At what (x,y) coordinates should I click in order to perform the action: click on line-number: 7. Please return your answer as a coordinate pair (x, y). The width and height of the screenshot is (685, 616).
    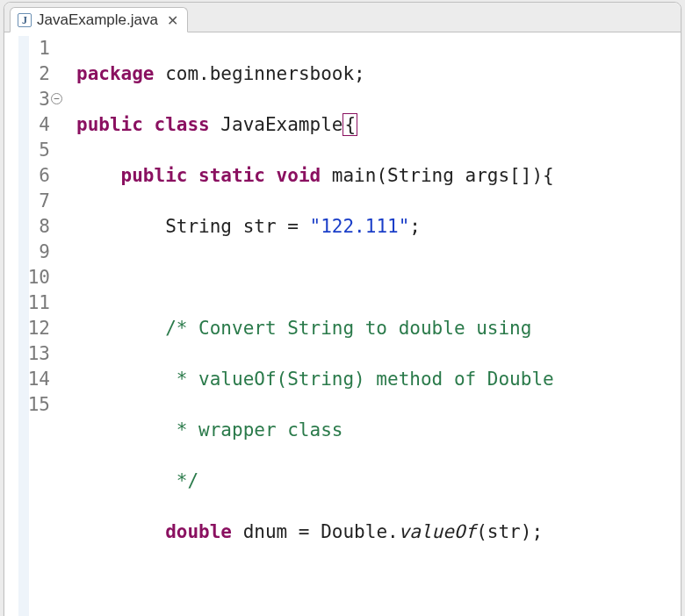
    Looking at the image, I should click on (34, 202).